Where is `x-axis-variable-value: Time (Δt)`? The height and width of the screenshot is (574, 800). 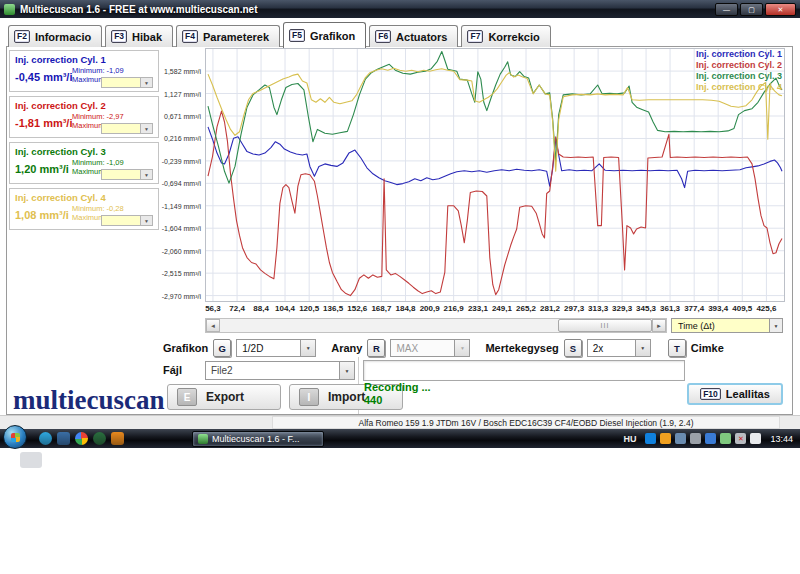
x-axis-variable-value: Time (Δt) is located at coordinates (696, 326).